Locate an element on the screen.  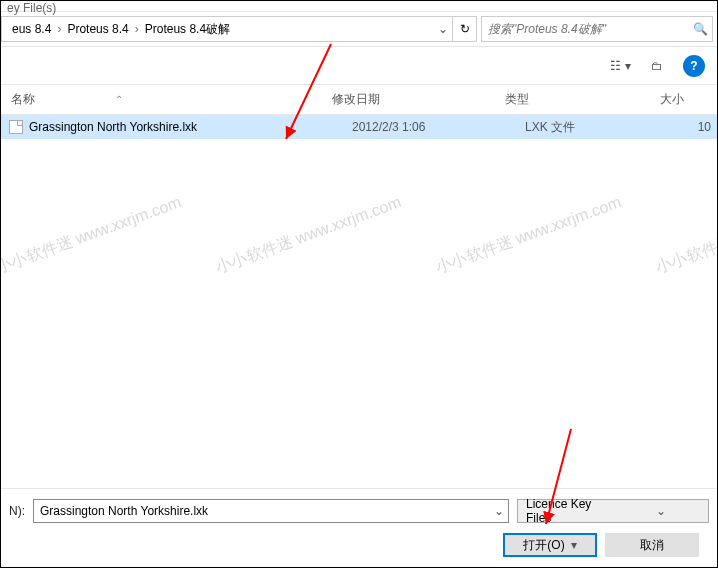
help-icon: ? is located at coordinates (694, 66).